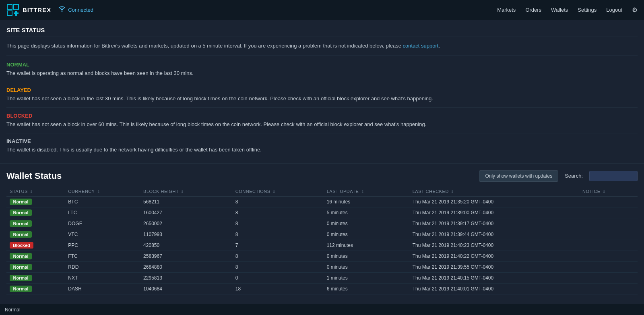 The height and width of the screenshot is (315, 644). Describe the element at coordinates (186, 192) in the screenshot. I see `th-block-height: BLOCK HEIGHT ⇕` at that location.